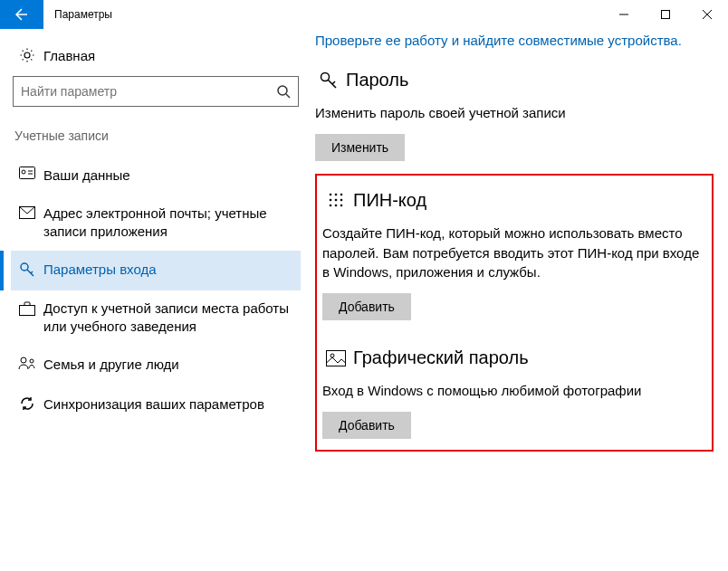 This screenshot has height=571, width=728. Describe the element at coordinates (22, 14) in the screenshot. I see `back-button` at that location.